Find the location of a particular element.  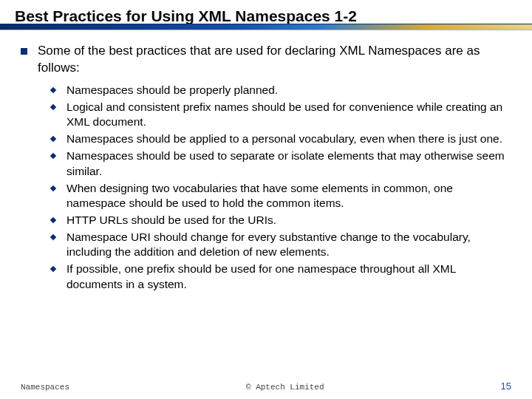

lead-text: Some of the best practices that are used… is located at coordinates (275, 60).